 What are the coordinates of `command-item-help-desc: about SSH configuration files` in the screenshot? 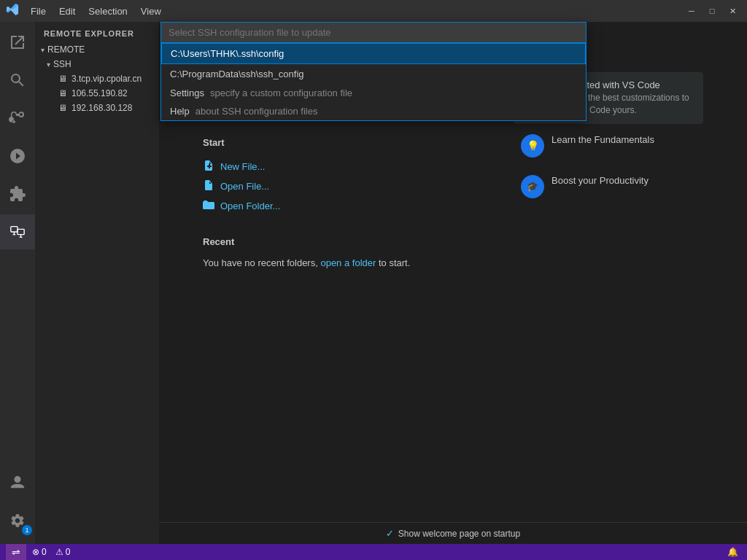 It's located at (257, 111).